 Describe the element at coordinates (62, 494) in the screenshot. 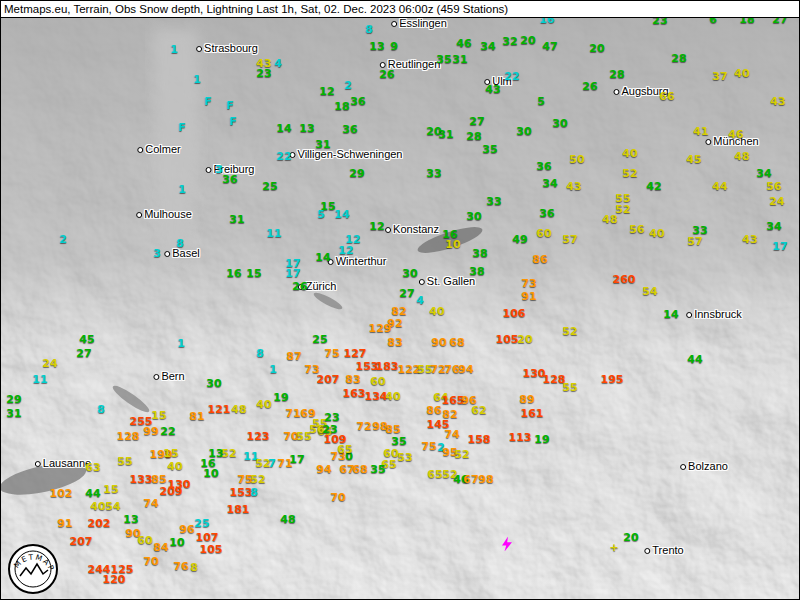

I see `station-value: 102` at that location.